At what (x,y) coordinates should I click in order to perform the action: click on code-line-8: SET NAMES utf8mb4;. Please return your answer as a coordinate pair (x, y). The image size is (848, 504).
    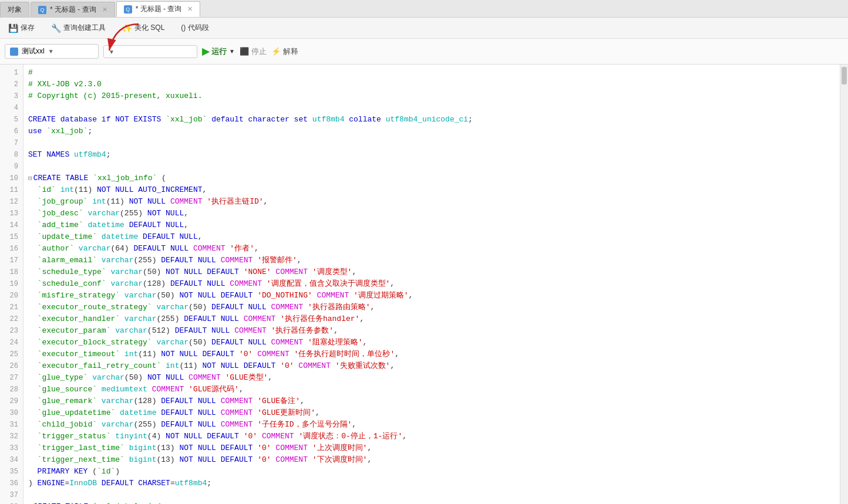
    Looking at the image, I should click on (432, 155).